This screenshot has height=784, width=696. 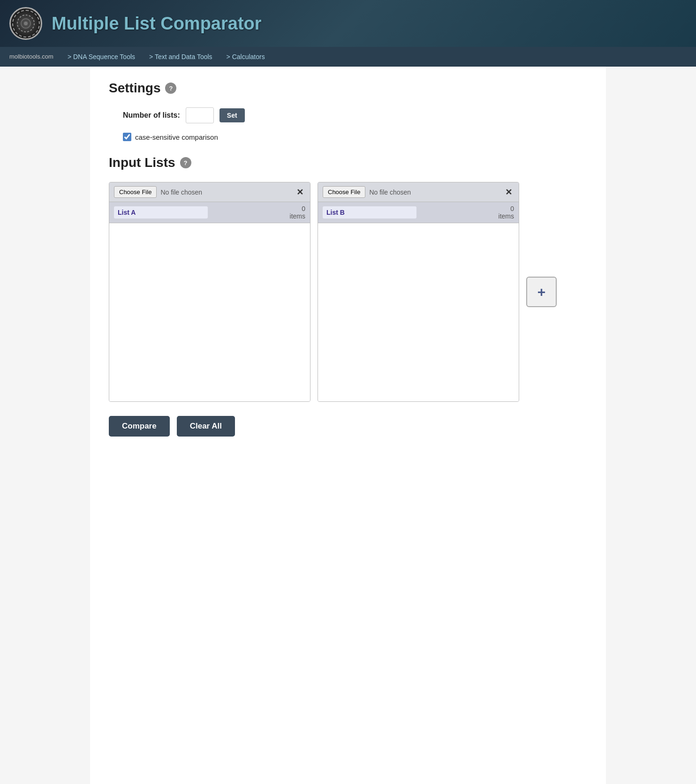 I want to click on num-lists-row: Number of lists: Set, so click(x=355, y=115).